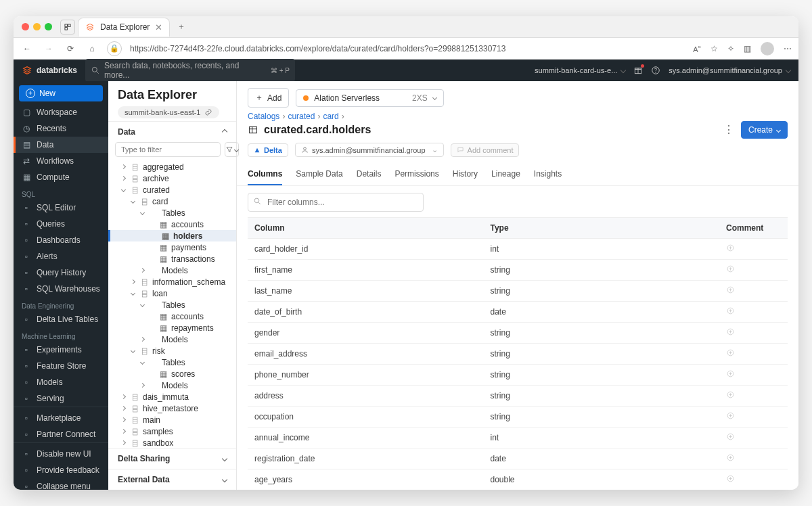 The width and height of the screenshot is (812, 506). Describe the element at coordinates (754, 229) in the screenshot. I see `header-comment: Comment` at that location.